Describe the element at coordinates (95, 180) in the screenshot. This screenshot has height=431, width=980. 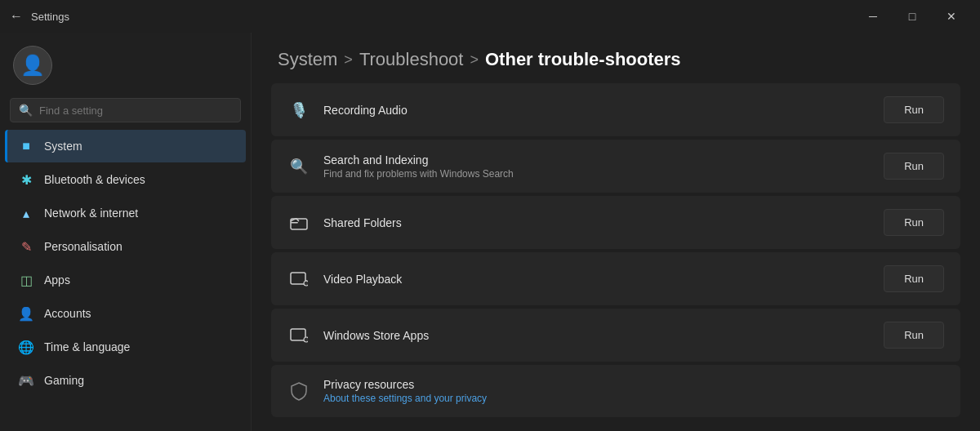
I see `sidebar-item-label: Bluetooth & devices` at that location.